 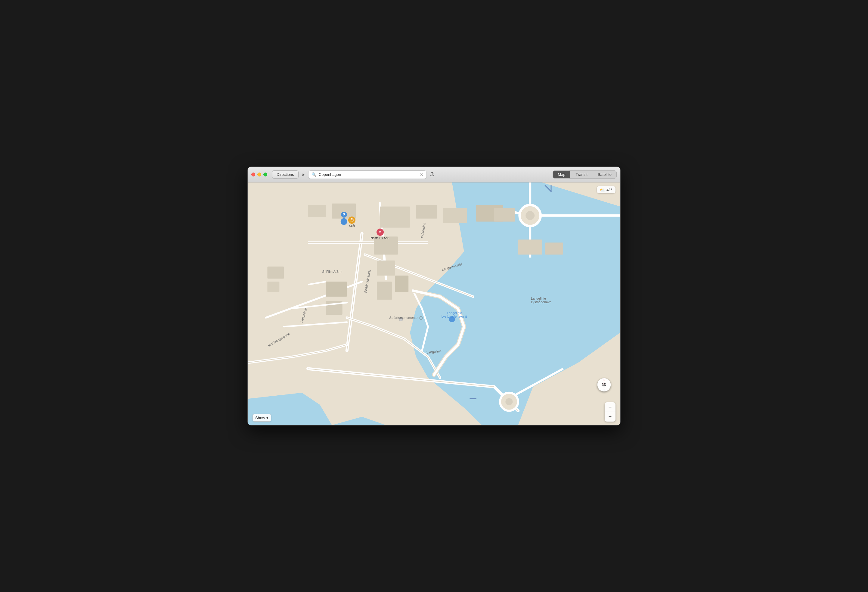 What do you see at coordinates (610, 412) in the screenshot?
I see `zoom-controls: − +` at bounding box center [610, 412].